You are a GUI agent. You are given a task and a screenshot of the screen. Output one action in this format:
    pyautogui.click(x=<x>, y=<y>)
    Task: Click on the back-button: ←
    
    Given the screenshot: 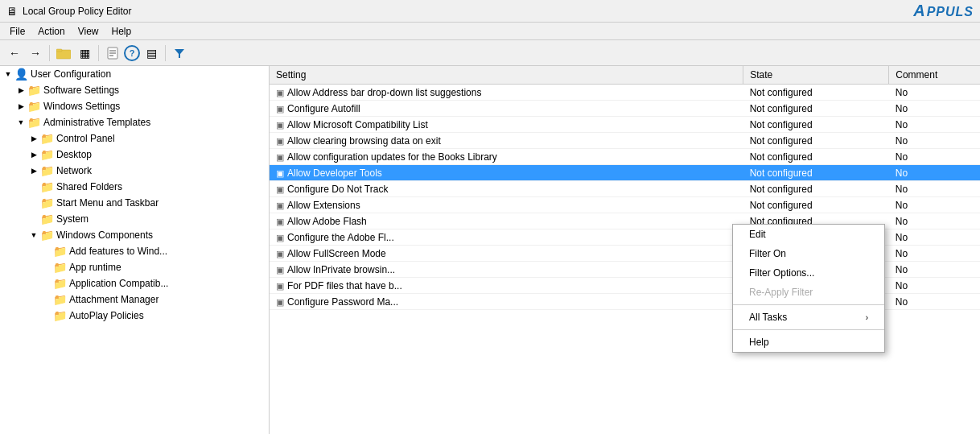 What is the action you would take?
    pyautogui.click(x=14, y=53)
    